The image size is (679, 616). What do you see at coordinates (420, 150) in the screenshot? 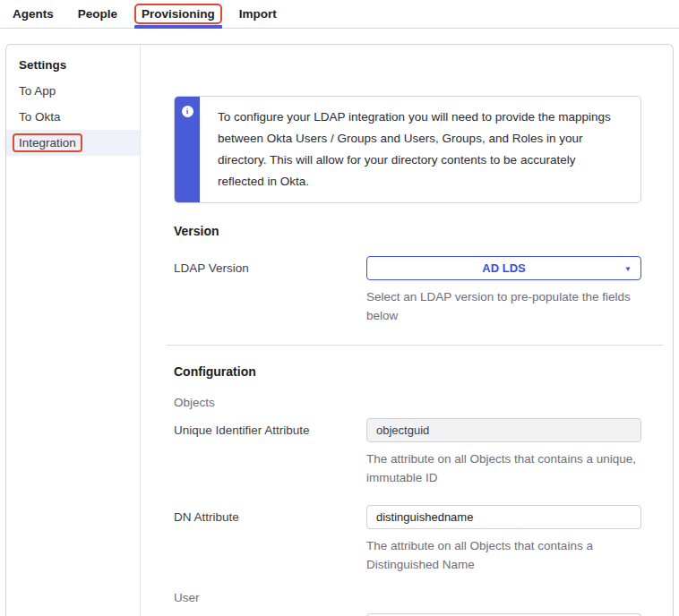
I see `info-banner-text: To configure your LDAP integration you w…` at bounding box center [420, 150].